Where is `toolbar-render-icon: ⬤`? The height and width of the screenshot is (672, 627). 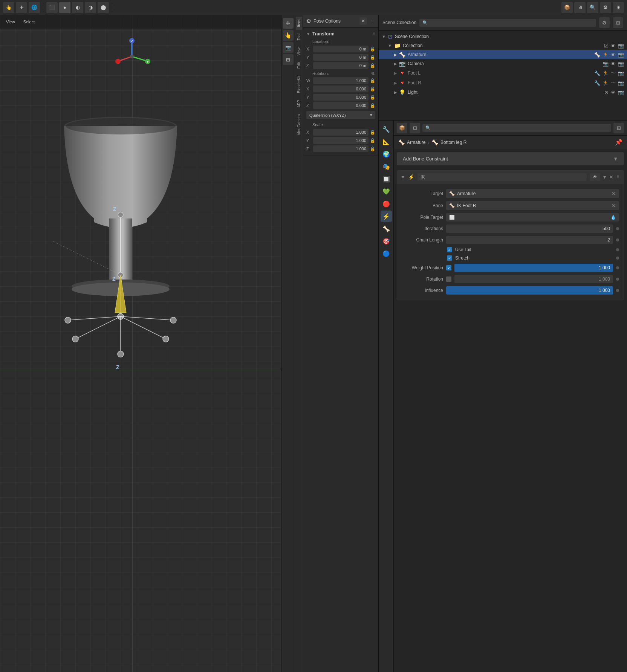 toolbar-render-icon: ⬤ is located at coordinates (103, 8).